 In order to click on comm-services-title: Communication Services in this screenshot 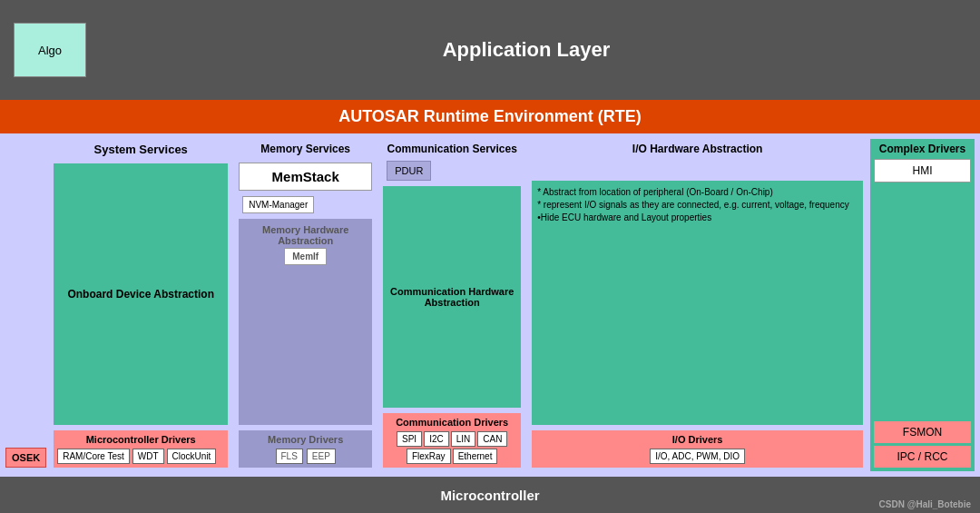, I will do `click(452, 149)`.